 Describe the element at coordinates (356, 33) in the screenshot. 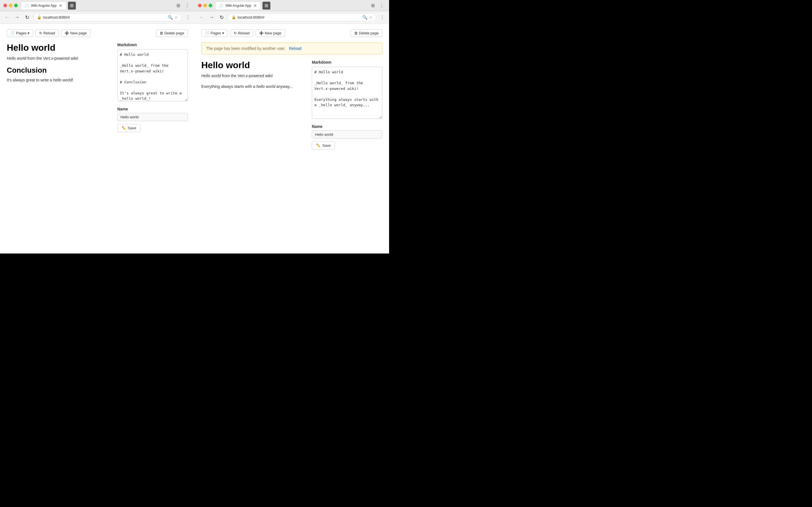

I see `delete-icon-2: 🗑` at that location.